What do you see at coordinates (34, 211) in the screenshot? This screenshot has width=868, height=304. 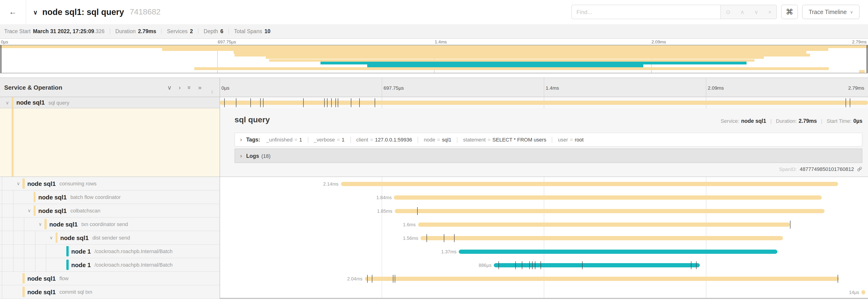 I see `span-color-bar` at bounding box center [34, 211].